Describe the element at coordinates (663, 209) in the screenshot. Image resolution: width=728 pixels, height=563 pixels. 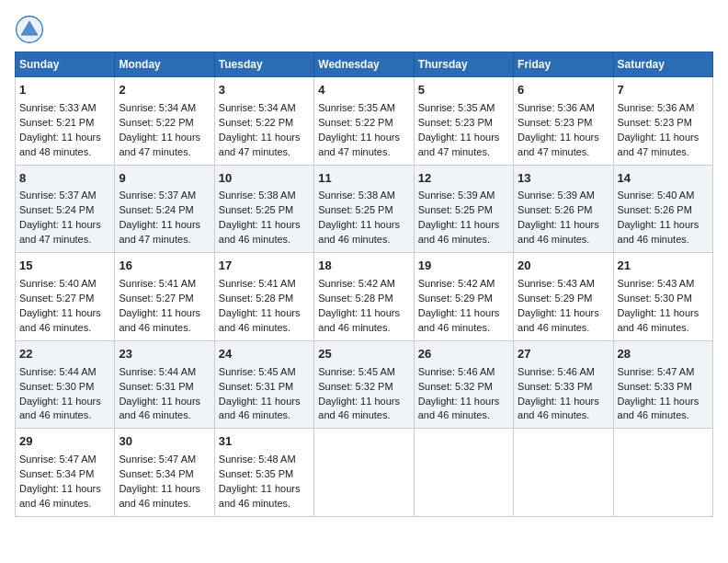
I see `calendar-cell: 14Sunrise: 5:40 AMSunset: 5:26 PMDayligh…` at that location.